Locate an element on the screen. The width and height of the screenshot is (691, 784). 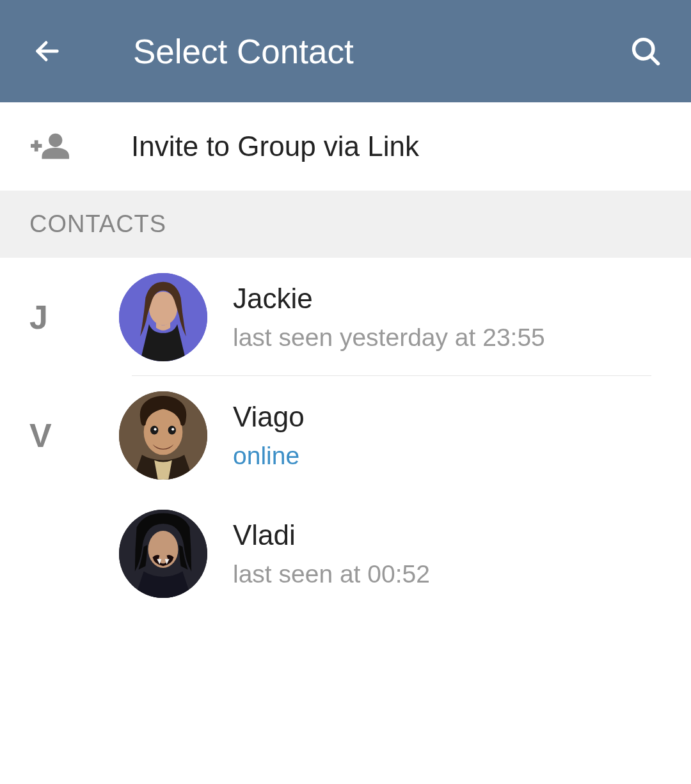
add-person-icon is located at coordinates (51, 146).